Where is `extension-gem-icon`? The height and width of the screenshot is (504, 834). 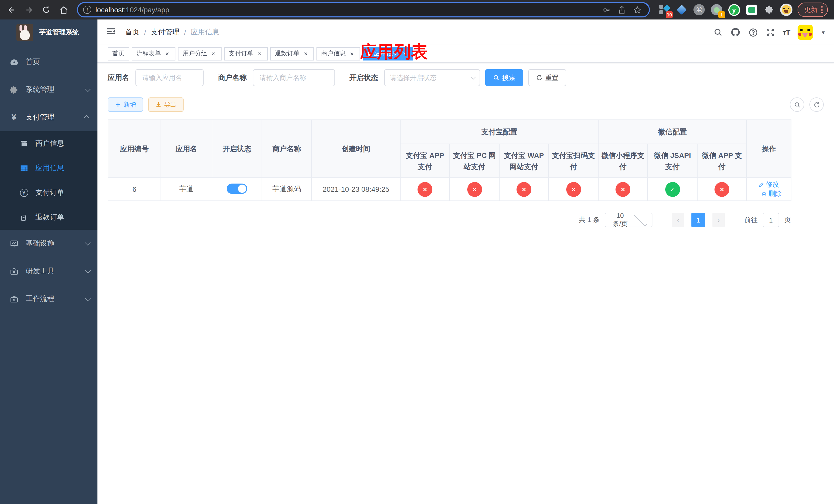 extension-gem-icon is located at coordinates (682, 10).